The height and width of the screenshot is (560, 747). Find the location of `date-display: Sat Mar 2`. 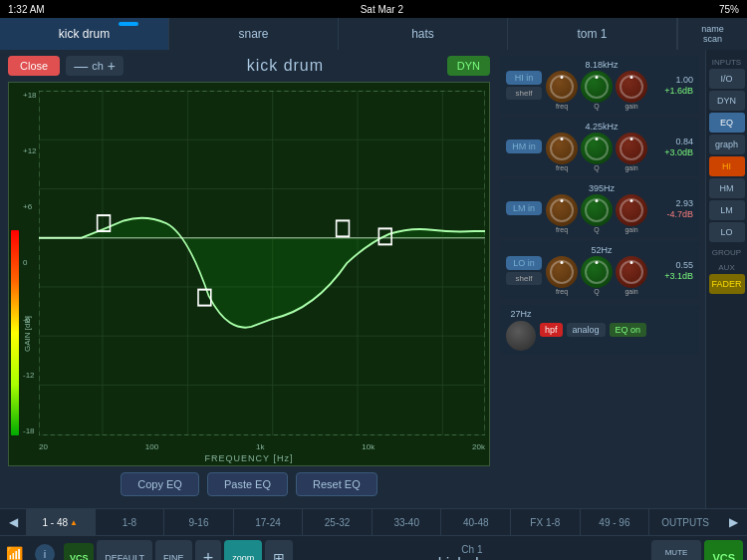

date-display: Sat Mar 2 is located at coordinates (382, 10).